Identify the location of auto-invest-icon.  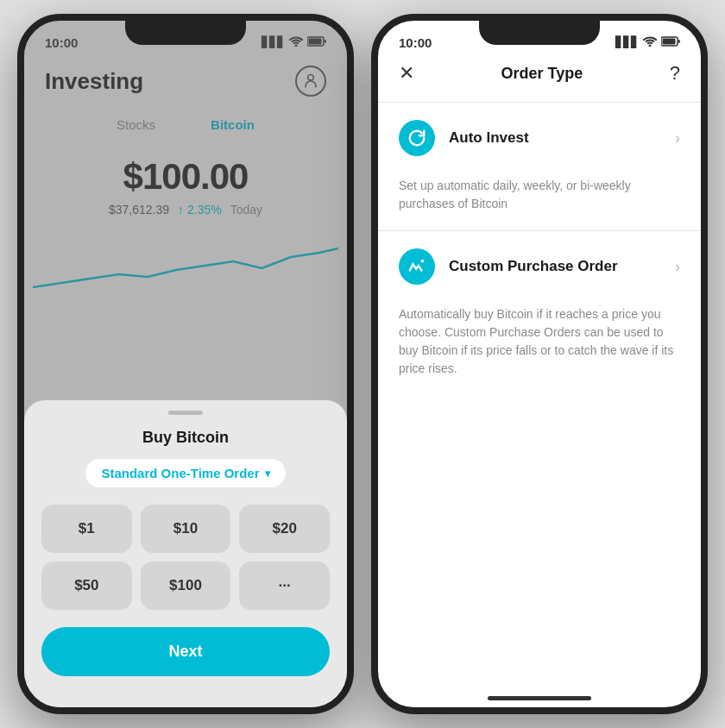
(417, 138).